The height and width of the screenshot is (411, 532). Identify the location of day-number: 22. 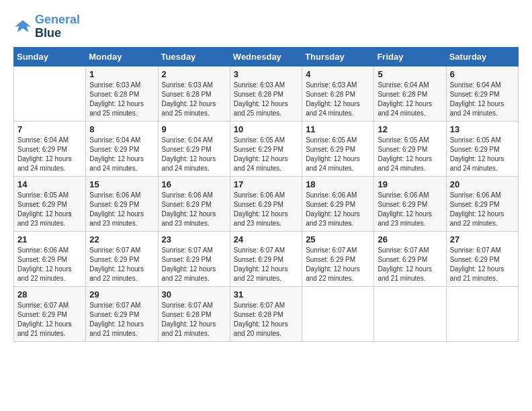
(122, 239).